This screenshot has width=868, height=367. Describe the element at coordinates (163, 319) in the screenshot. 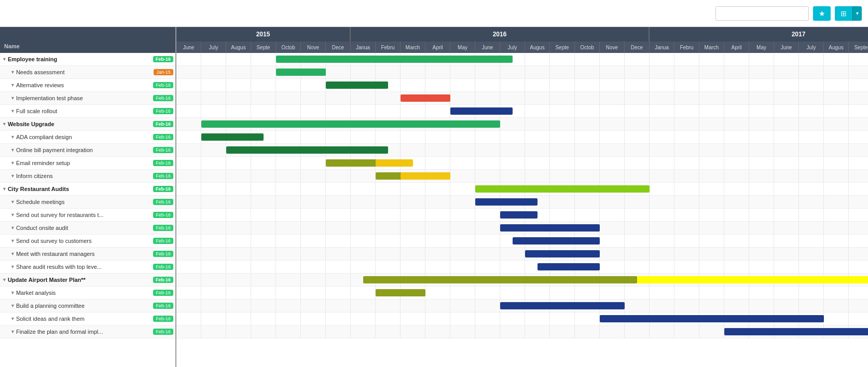

I see `badge-21: Feb-16` at that location.